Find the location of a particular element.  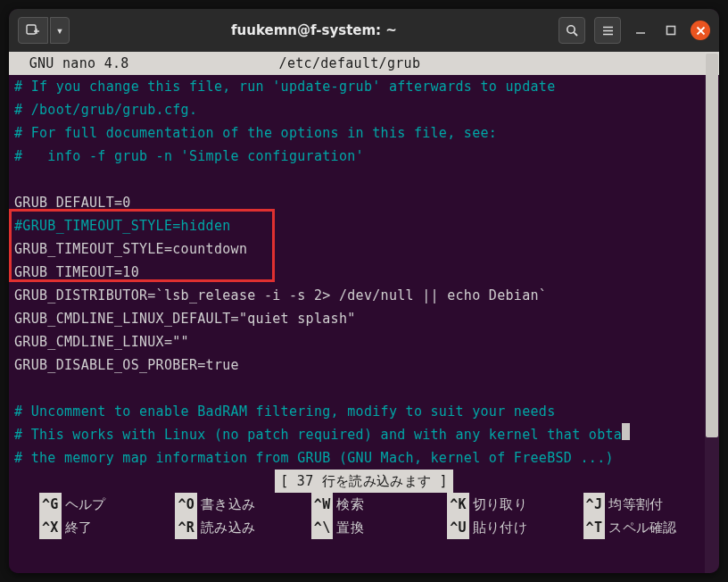

maximize-icon is located at coordinates (671, 30).